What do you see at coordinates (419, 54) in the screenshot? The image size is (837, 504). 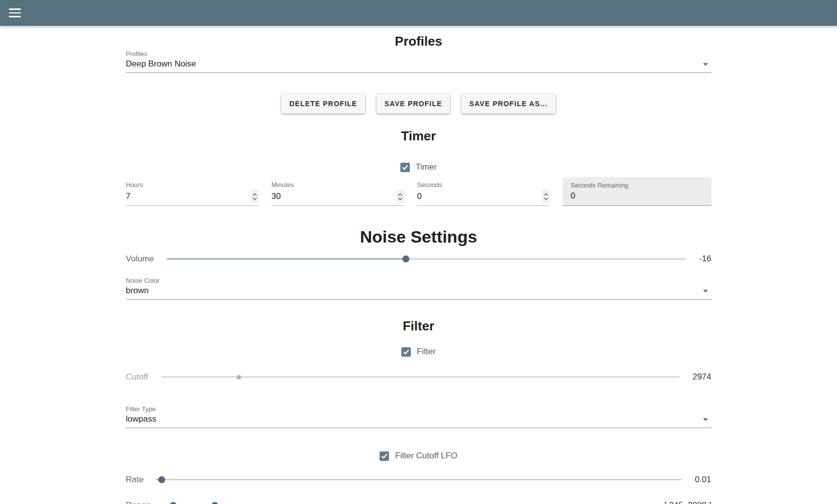 I see `profiles-select-label: Profiles` at bounding box center [419, 54].